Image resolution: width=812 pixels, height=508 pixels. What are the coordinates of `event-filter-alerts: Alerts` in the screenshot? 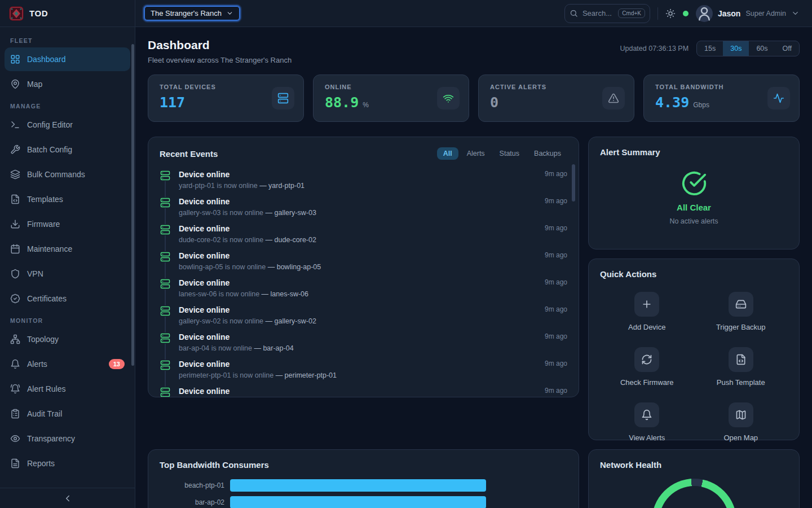 It's located at (476, 154).